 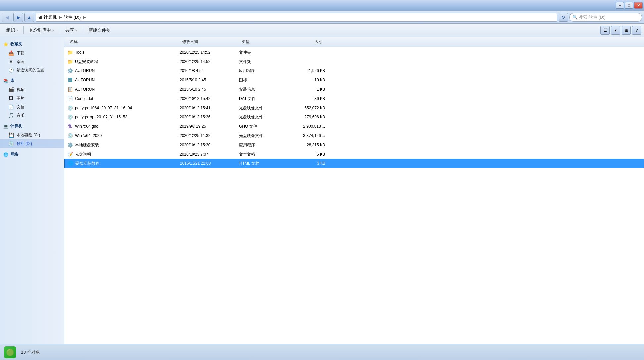 I want to click on column-headers: 名称 修改日期 类型 大小, so click(x=354, y=42).